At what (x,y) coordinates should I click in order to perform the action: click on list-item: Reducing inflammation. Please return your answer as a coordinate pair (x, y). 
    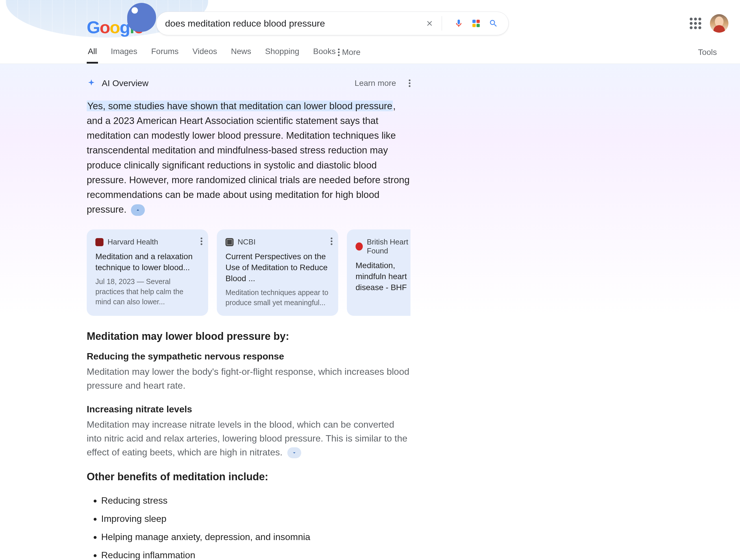
    Looking at the image, I should click on (256, 553).